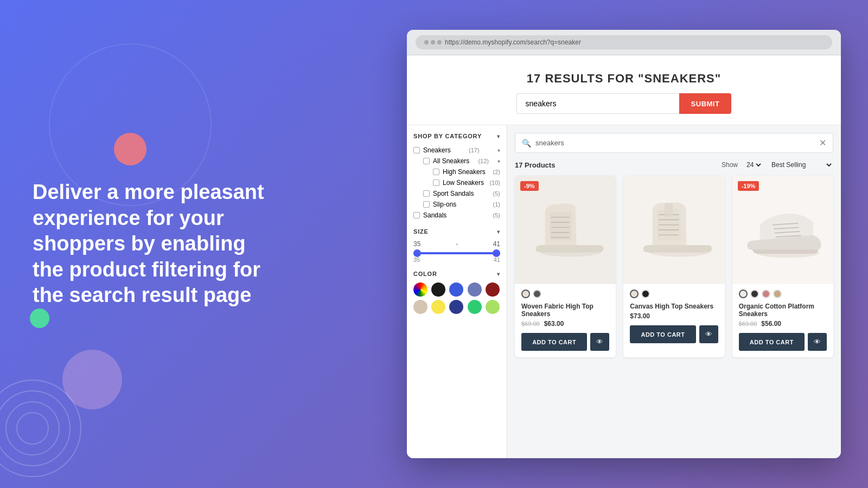 This screenshot has width=868, height=488. I want to click on category-sneakers: Sneakers (17) ▾, so click(457, 150).